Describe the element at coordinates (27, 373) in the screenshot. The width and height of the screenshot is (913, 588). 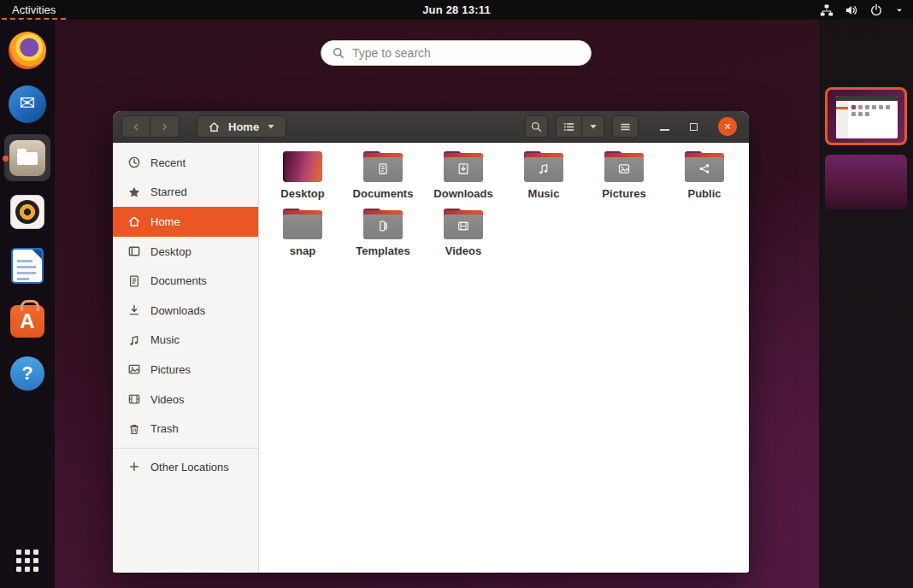
I see `dock-item-help: ?` at that location.